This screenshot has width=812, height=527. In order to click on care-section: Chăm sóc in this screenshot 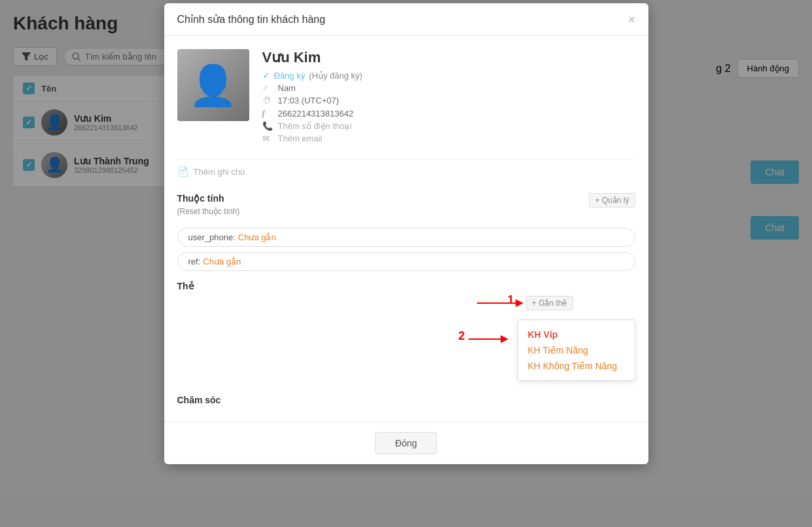, I will do `click(406, 400)`.